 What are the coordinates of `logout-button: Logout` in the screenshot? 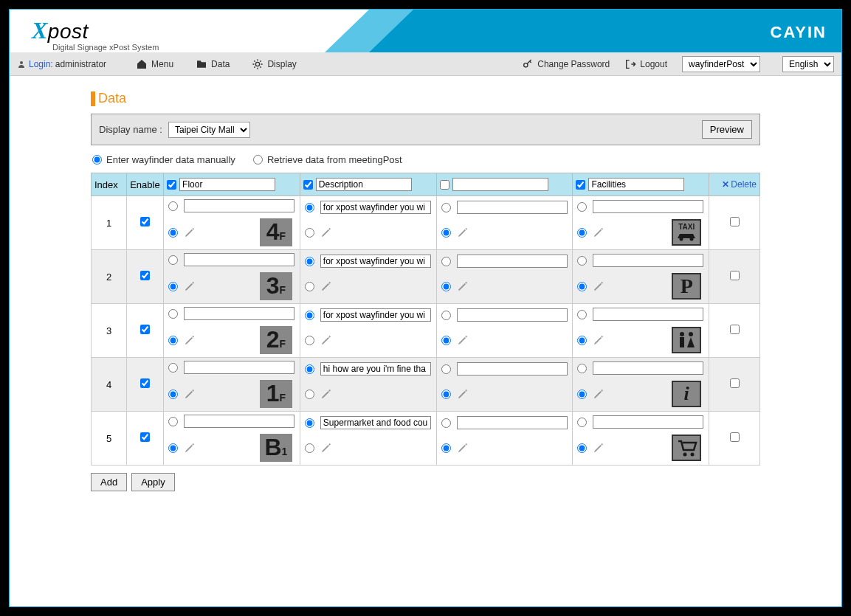 It's located at (646, 64).